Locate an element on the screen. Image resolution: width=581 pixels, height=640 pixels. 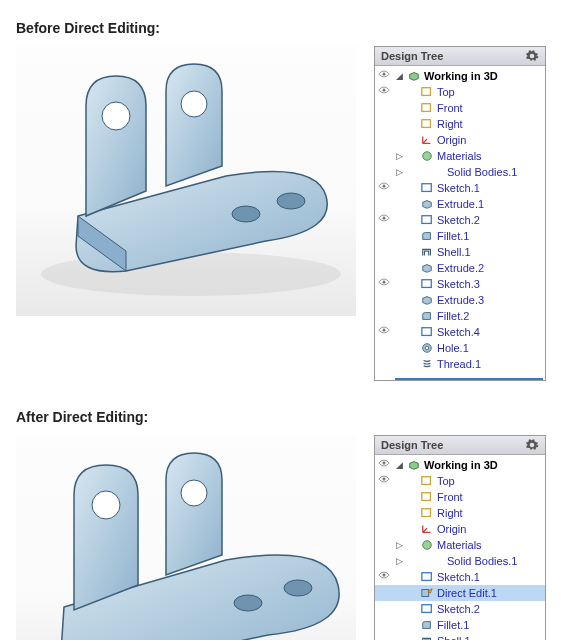
tree-node-fillet-2: Fillet.2 is located at coordinates (460, 316).